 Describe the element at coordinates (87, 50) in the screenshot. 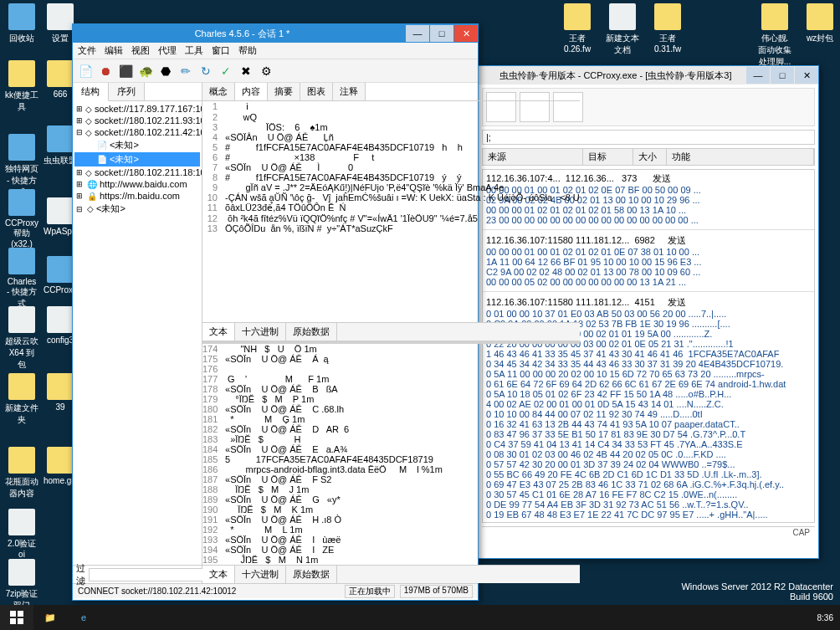

I see `menu-item: 文件` at that location.